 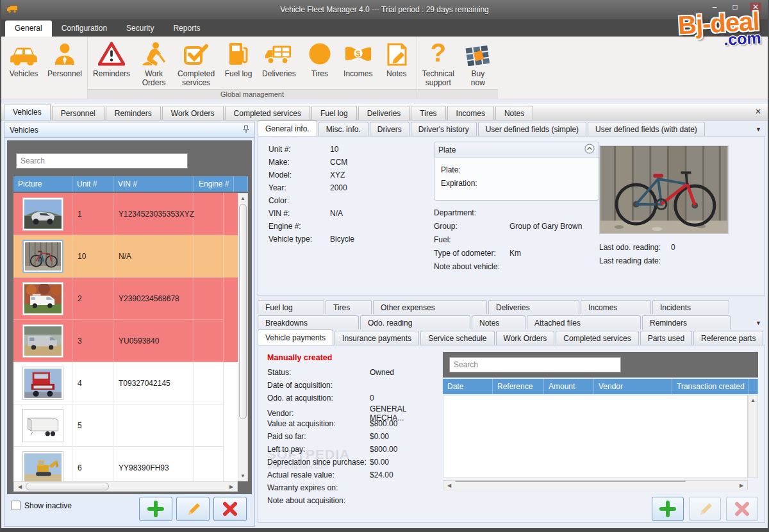 I want to click on column-header-amount: Amount, so click(x=569, y=387).